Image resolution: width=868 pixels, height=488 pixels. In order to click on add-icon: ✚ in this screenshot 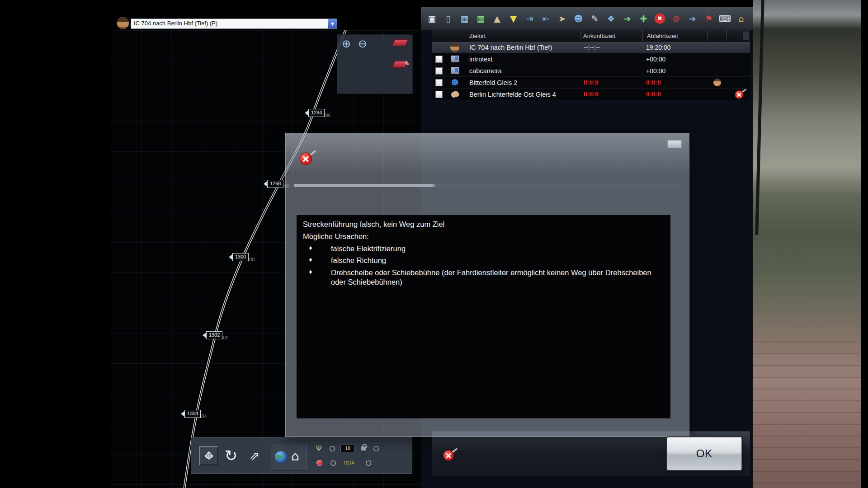, I will do `click(644, 19)`.